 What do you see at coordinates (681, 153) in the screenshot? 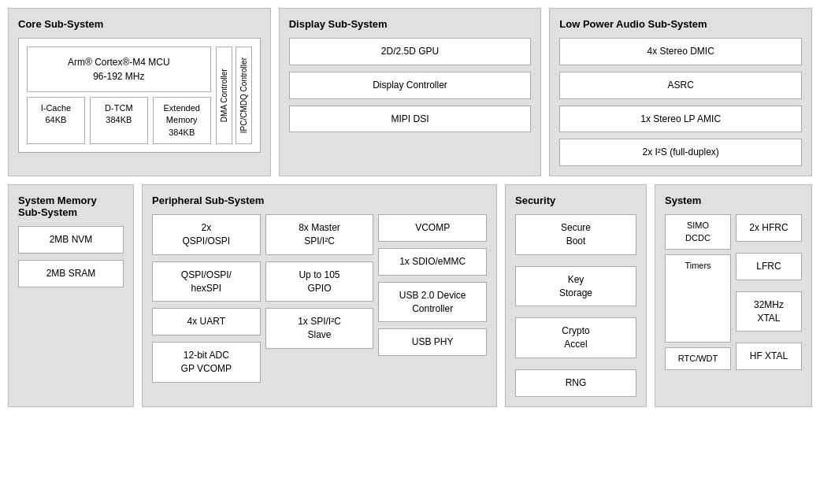
I see `i2s-box: 2x I²S (full-duplex)` at bounding box center [681, 153].